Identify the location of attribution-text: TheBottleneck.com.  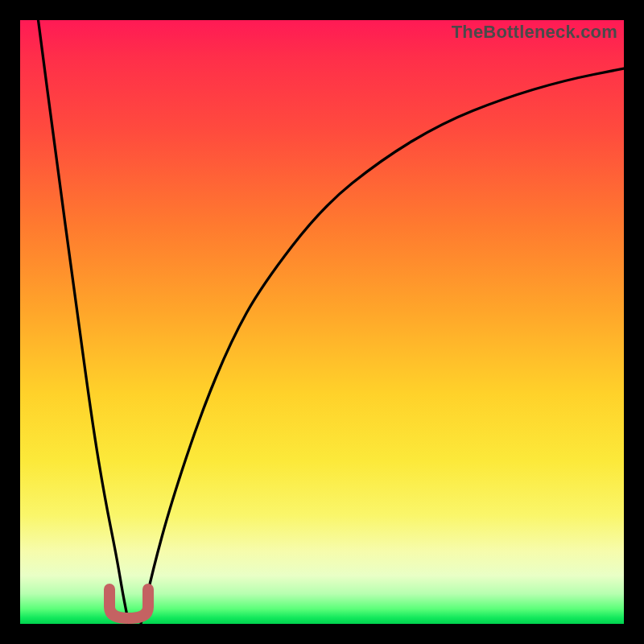
(535, 32).